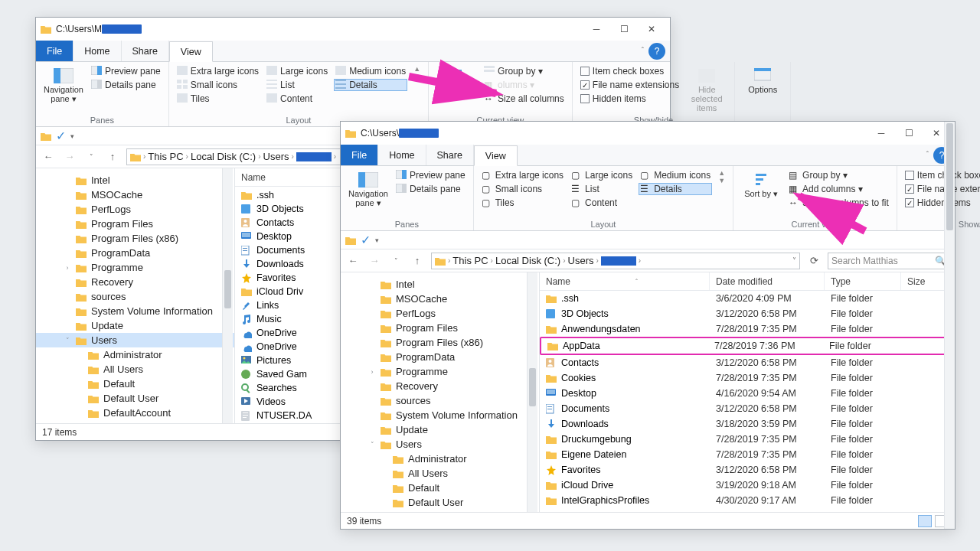 Image resolution: width=980 pixels, height=551 pixels. Describe the element at coordinates (297, 85) in the screenshot. I see `layout-list: List` at that location.